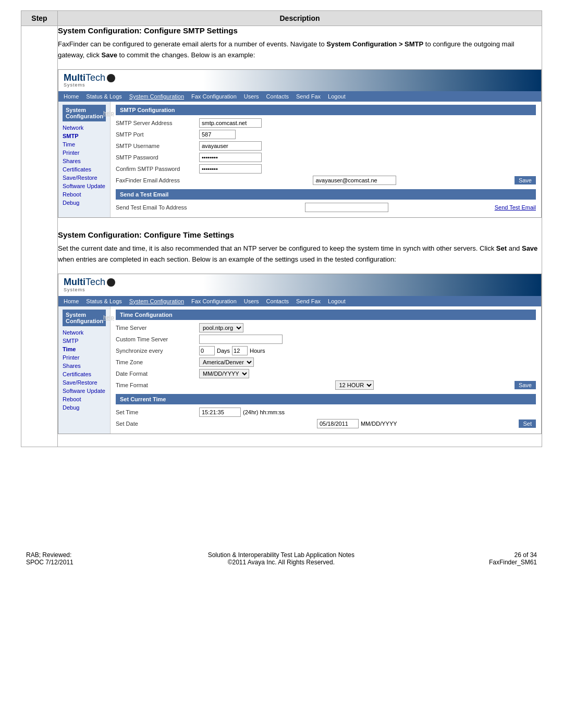 Image resolution: width=563 pixels, height=728 pixels. What do you see at coordinates (226, 362) in the screenshot?
I see `timezone-select: America/Denver` at bounding box center [226, 362].